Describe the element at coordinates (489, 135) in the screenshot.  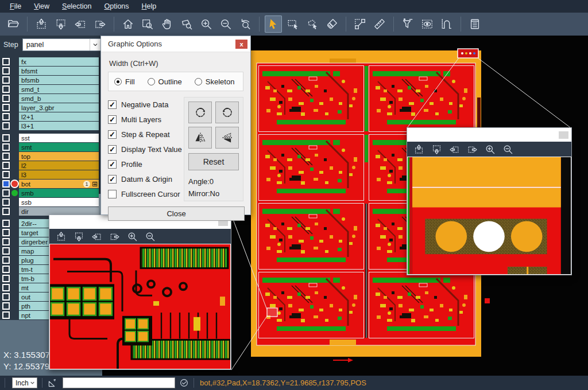
I see `magnifier-2-titlebar` at that location.